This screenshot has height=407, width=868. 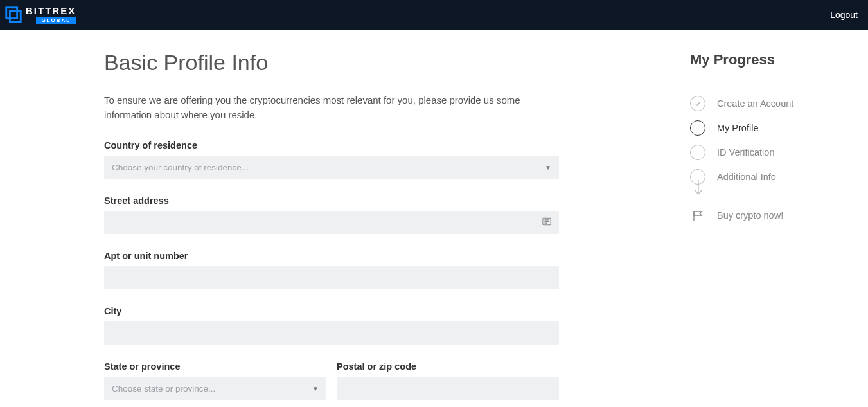 What do you see at coordinates (756, 104) in the screenshot?
I see `step-label: Create an Account` at bounding box center [756, 104].